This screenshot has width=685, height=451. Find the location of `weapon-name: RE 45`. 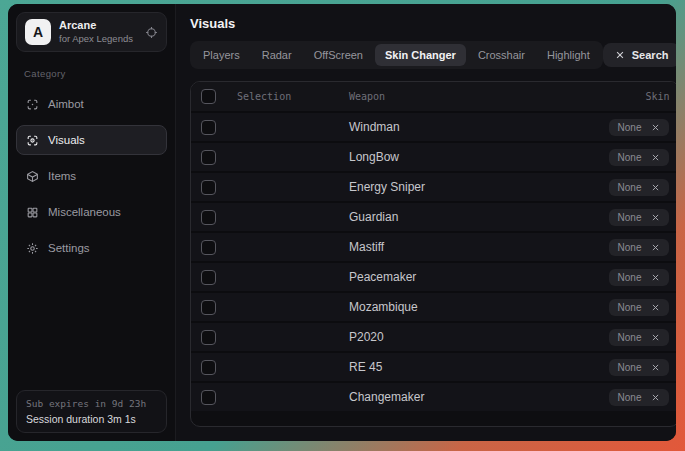

weapon-name: RE 45 is located at coordinates (454, 367).